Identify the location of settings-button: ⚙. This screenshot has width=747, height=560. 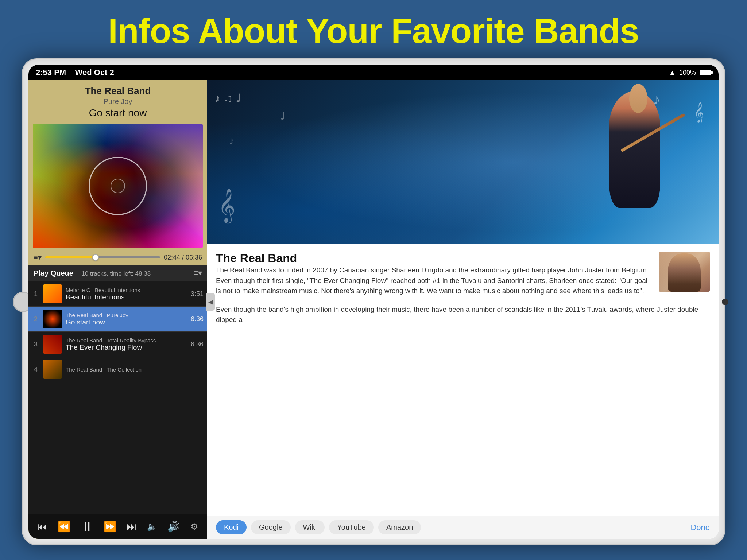
(194, 527).